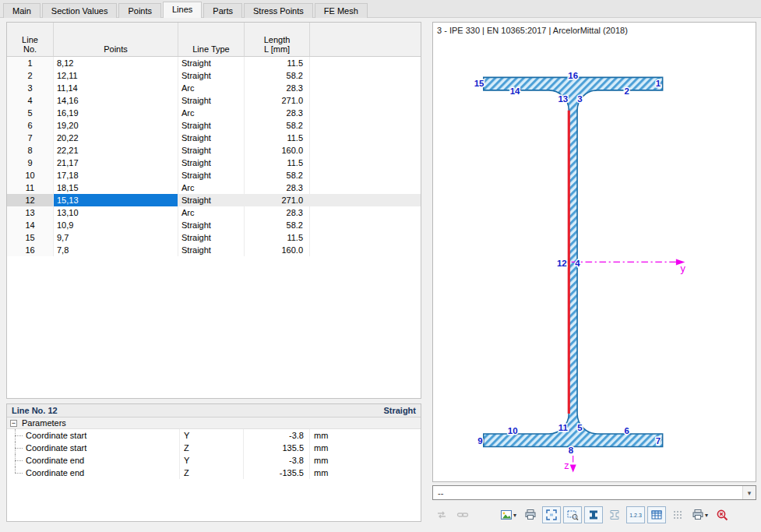 The height and width of the screenshot is (532, 761). Describe the element at coordinates (30, 163) in the screenshot. I see `line-number-cell: 9` at that location.